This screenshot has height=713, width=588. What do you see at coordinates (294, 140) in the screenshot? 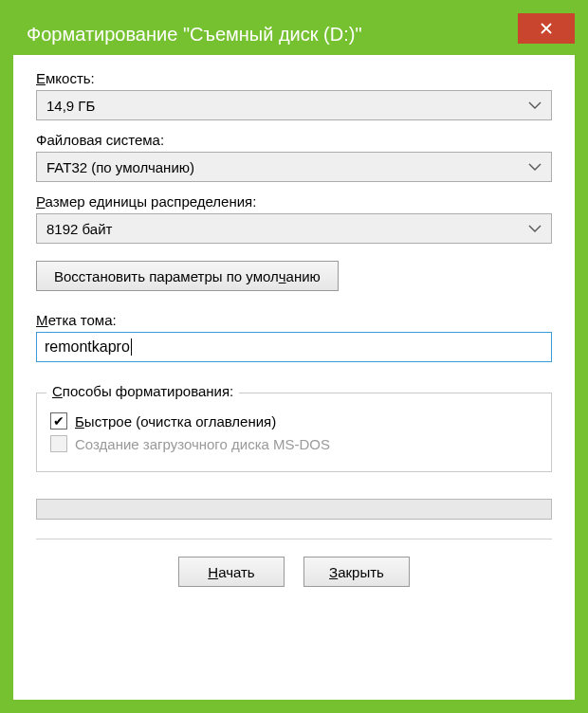
I see `filesystem-label: Файловая система:` at bounding box center [294, 140].